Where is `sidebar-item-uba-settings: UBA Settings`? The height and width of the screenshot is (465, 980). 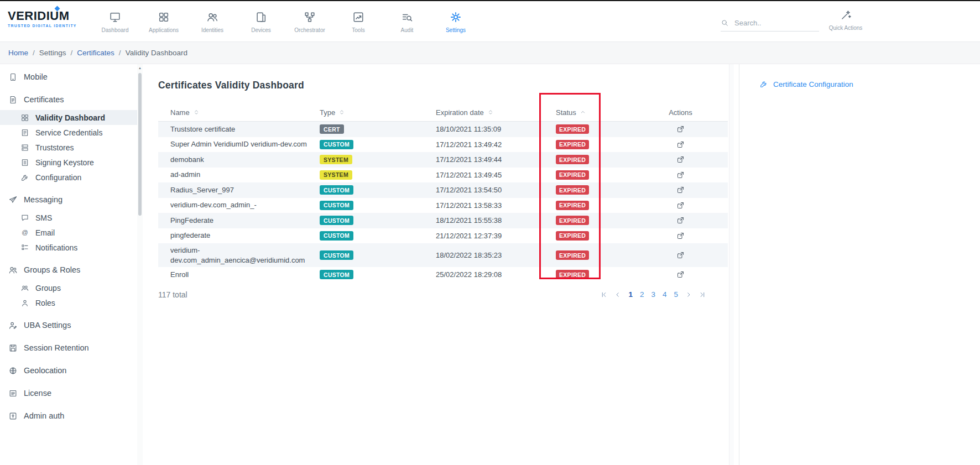
sidebar-item-uba-settings: UBA Settings is located at coordinates (69, 325).